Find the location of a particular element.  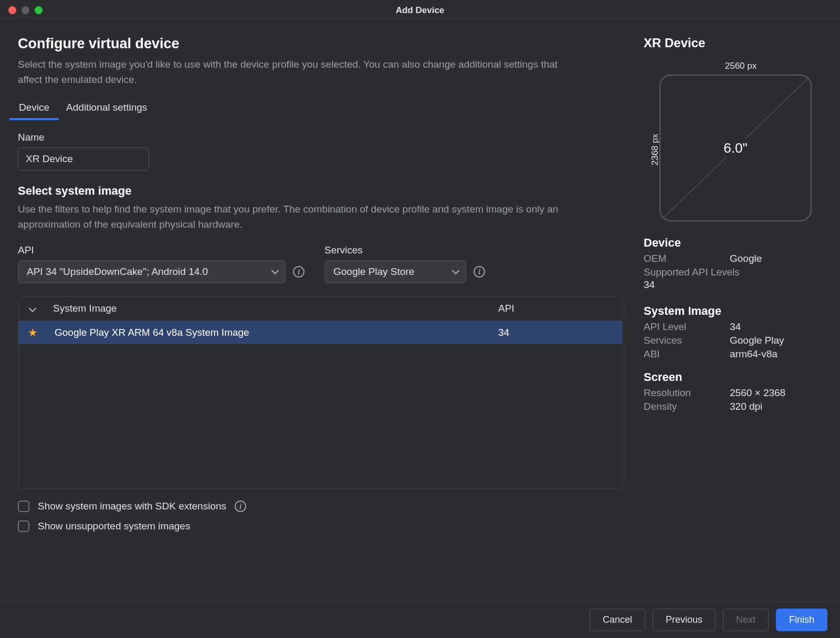

device-name-input is located at coordinates (83, 159).